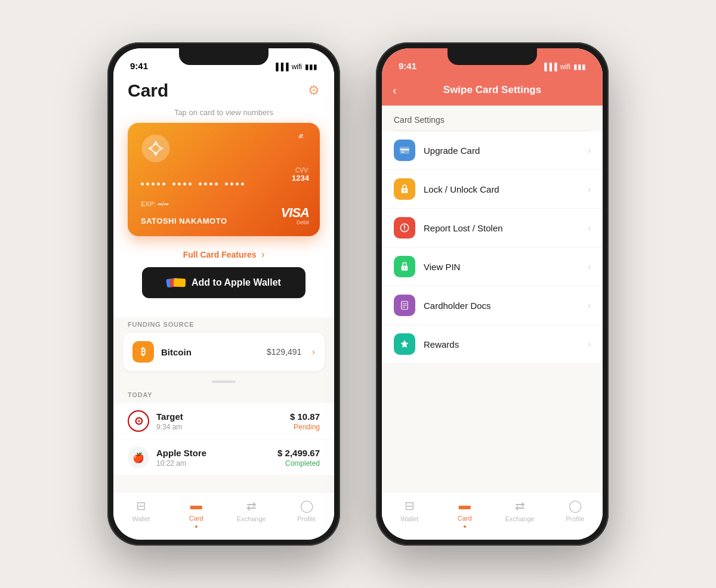 Image resolution: width=716 pixels, height=588 pixels. What do you see at coordinates (224, 180) in the screenshot?
I see `credit-card: CVV: 1234` at bounding box center [224, 180].